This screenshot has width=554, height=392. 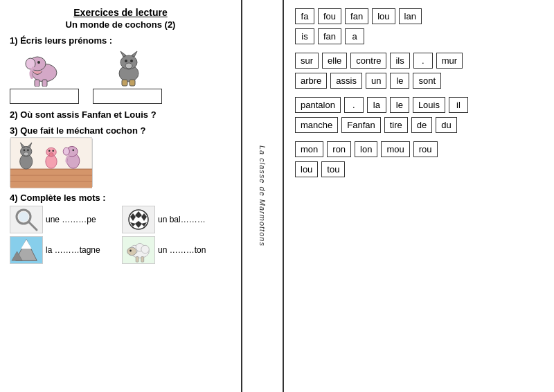 What do you see at coordinates (419, 105) in the screenshot?
I see `word-row-3-1: pantalon.laleLouisil` at bounding box center [419, 105].